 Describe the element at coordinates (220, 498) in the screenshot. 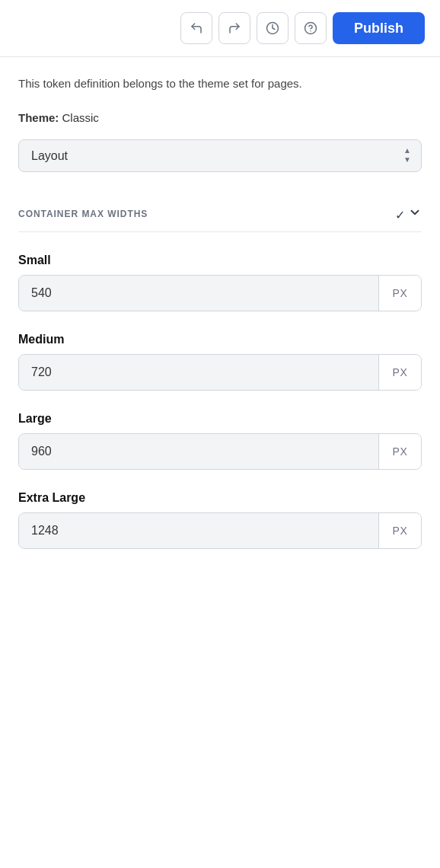

I see `field-label-3: Extra Large` at that location.